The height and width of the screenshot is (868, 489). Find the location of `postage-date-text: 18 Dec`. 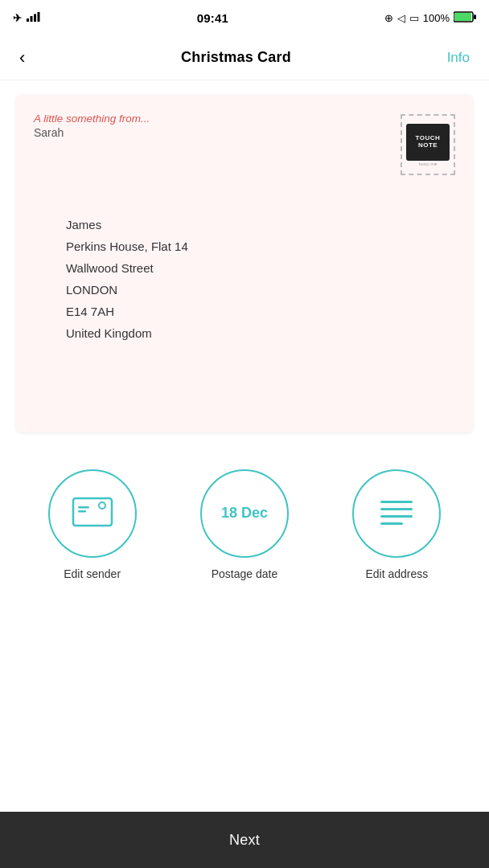

postage-date-text: 18 Dec is located at coordinates (244, 514).